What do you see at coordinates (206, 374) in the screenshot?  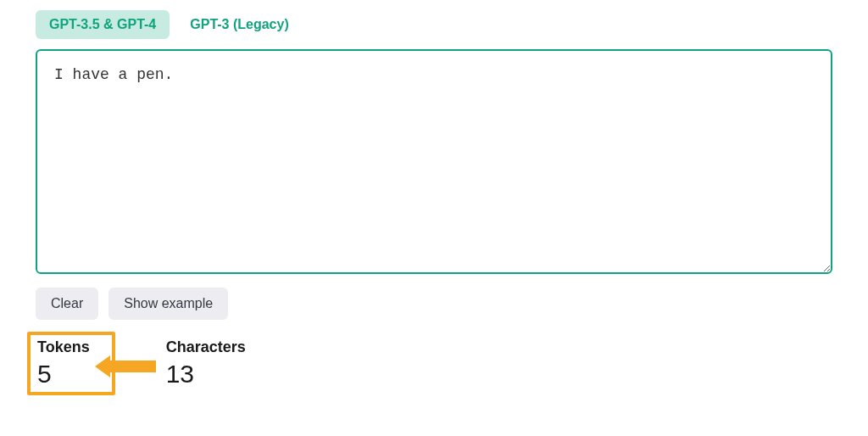 I see `characters-value: 13` at bounding box center [206, 374].